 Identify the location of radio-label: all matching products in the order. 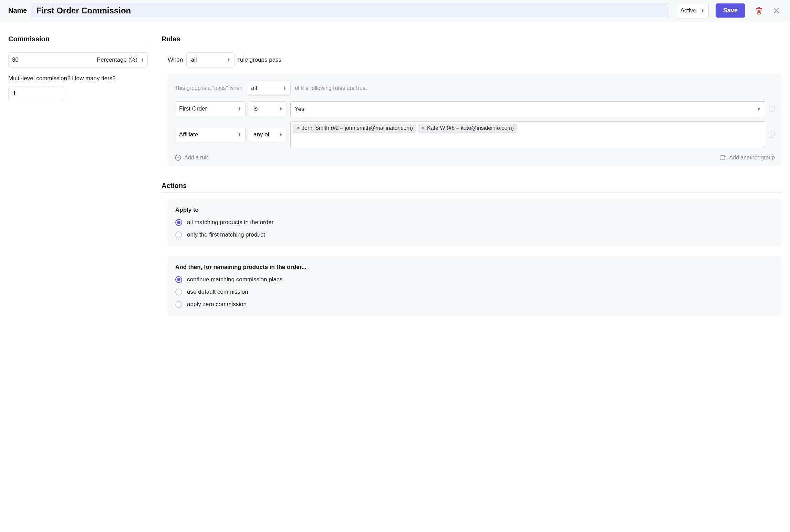
(230, 222).